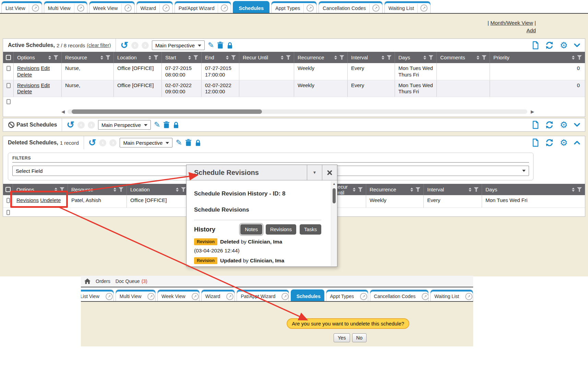 Image resolution: width=588 pixels, height=380 pixels. I want to click on dialog-header: Schedule Revisions ▼, so click(262, 173).